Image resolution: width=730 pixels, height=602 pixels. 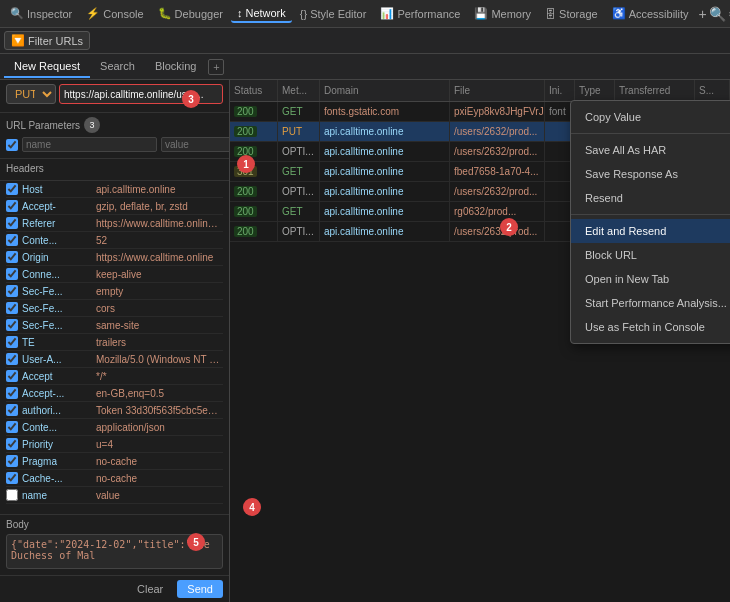 I want to click on body-section: Body {"date":"2024-12-02","title":"The D…, so click(x=114, y=544).